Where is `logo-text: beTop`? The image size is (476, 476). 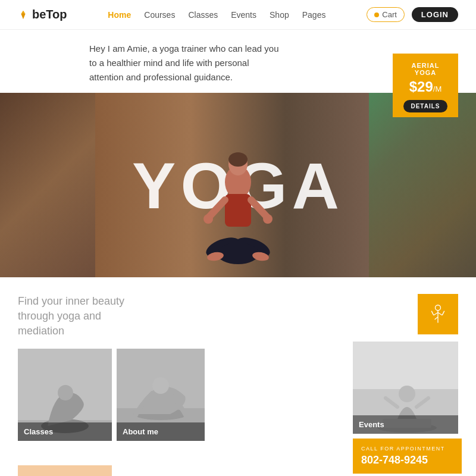
logo-text: beTop is located at coordinates (50, 14).